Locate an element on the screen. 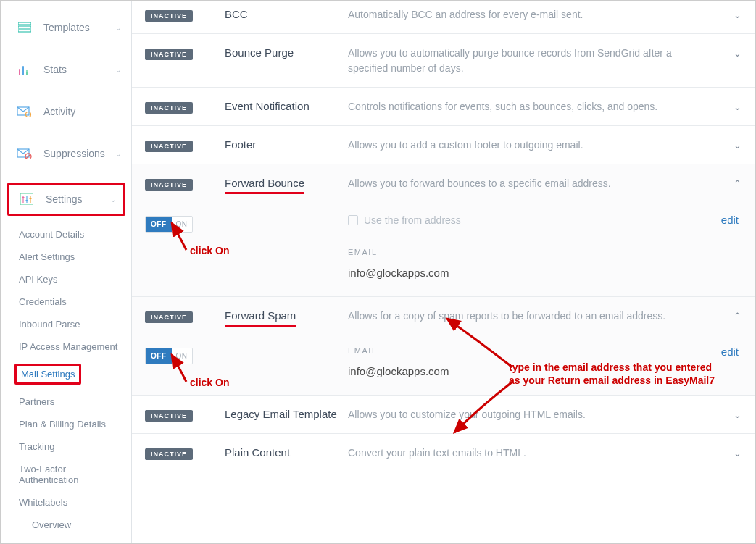 The height and width of the screenshot is (544, 756). setting-description: Allows you to customize your outgoing HT… is located at coordinates (535, 414).